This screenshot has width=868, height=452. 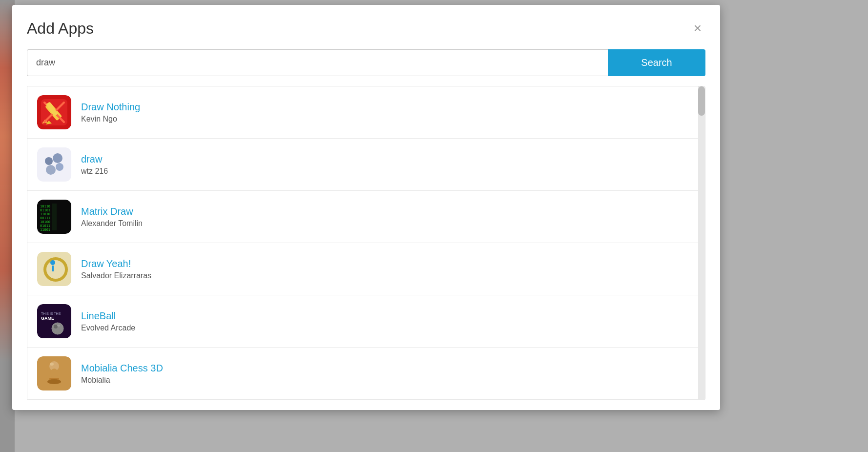 I want to click on svg-text: THIS IS THE, so click(x=51, y=313).